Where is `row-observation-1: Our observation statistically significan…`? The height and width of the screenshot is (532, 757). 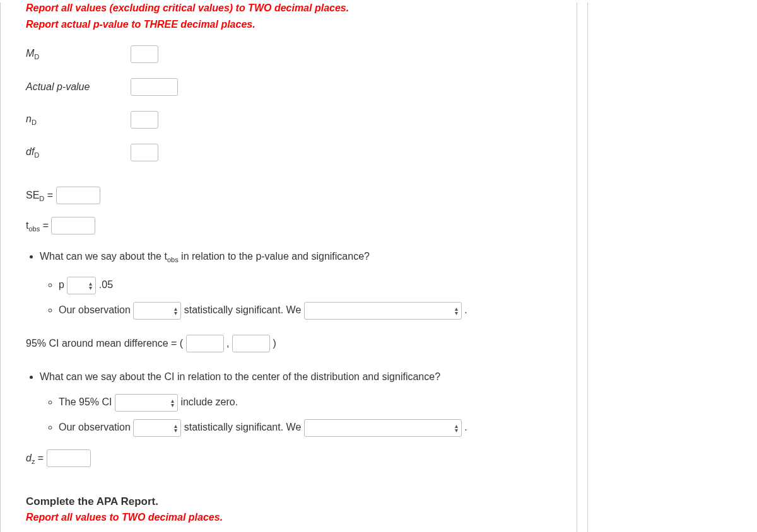
row-observation-1: Our observation statistically significan… is located at coordinates (308, 310).